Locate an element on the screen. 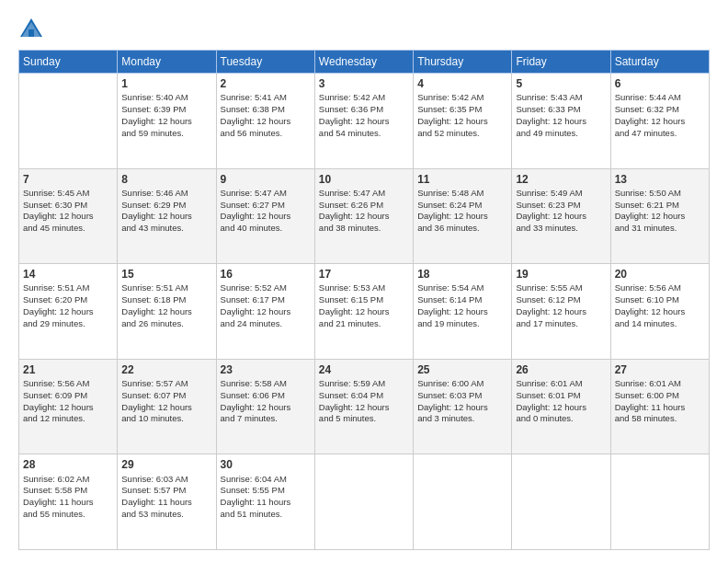 The height and width of the screenshot is (563, 728). sunset-text: Sunset: 6:20 PM is located at coordinates (68, 300).